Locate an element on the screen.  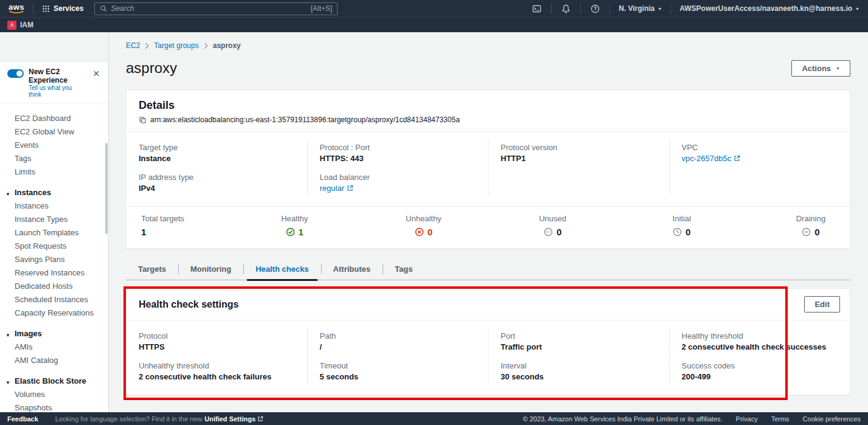
sidebar-item-events: Events is located at coordinates (54, 145).